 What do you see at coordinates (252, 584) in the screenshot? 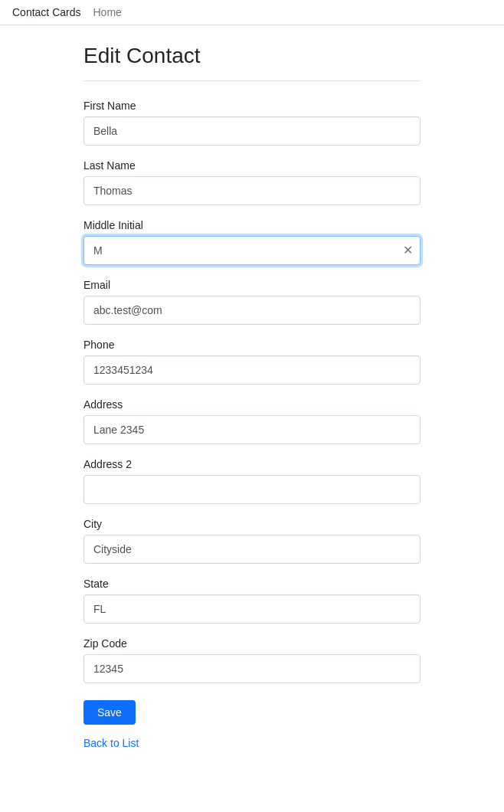
I see `state-label: State` at bounding box center [252, 584].